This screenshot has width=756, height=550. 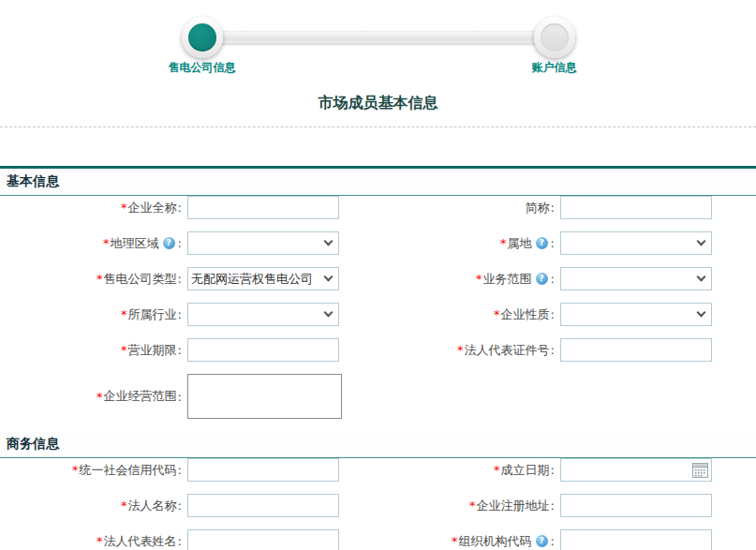 I want to click on field-label-text: 成立日期, so click(x=526, y=470).